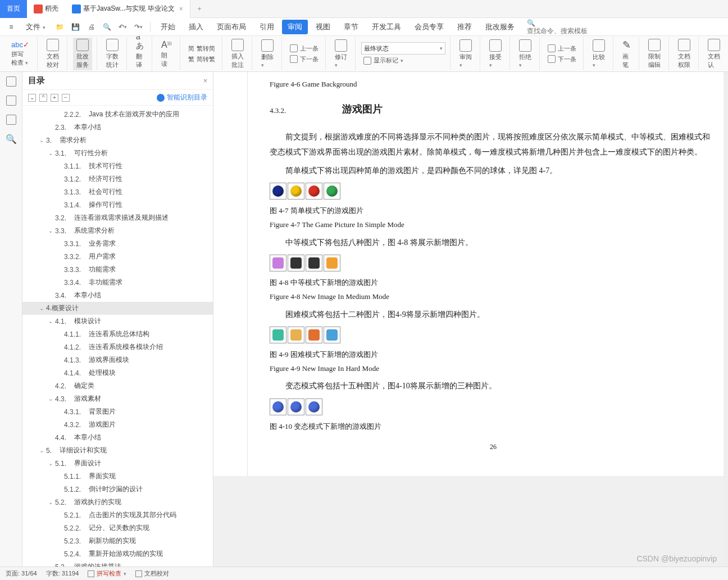 This screenshot has height=580, width=728. I want to click on auth-button: 文档认, so click(714, 54).